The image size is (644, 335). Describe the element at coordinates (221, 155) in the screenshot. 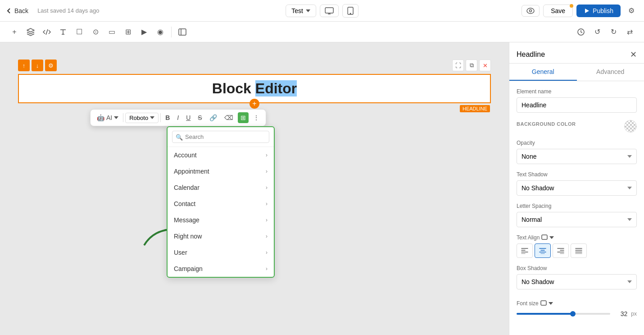

I see `dropdown-item: Account›` at that location.